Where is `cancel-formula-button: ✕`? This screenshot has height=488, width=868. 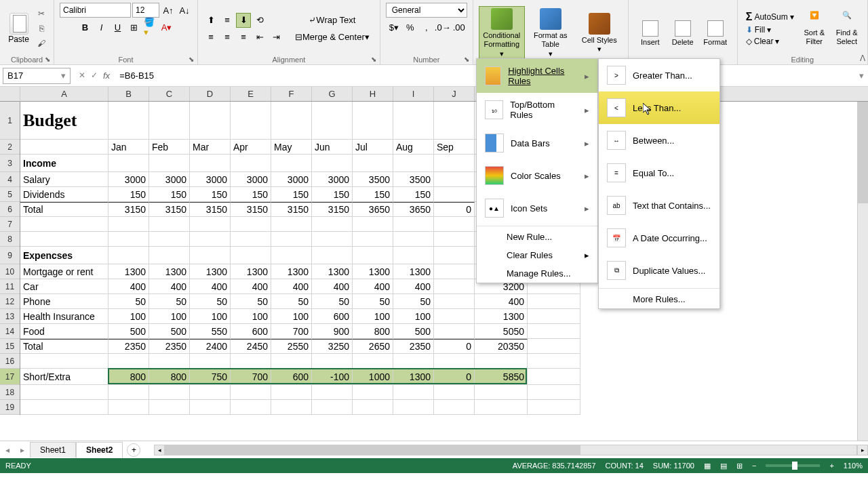
cancel-formula-button: ✕ is located at coordinates (82, 76).